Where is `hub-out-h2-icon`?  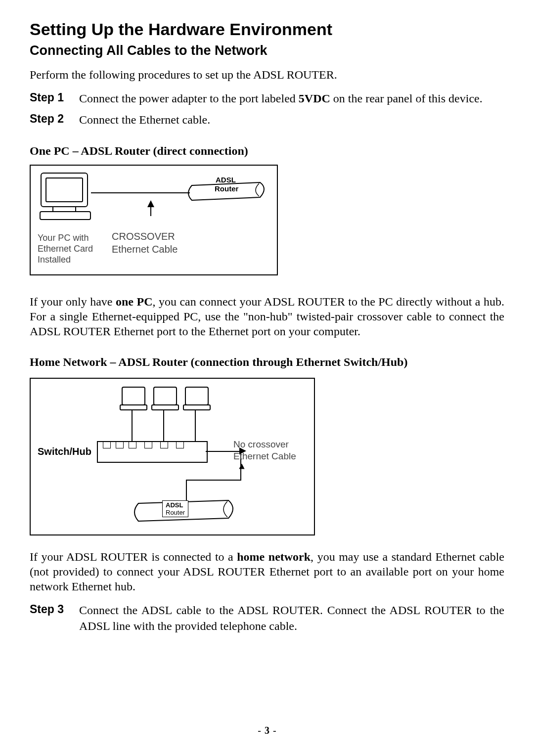 hub-out-h2-icon is located at coordinates (214, 480).